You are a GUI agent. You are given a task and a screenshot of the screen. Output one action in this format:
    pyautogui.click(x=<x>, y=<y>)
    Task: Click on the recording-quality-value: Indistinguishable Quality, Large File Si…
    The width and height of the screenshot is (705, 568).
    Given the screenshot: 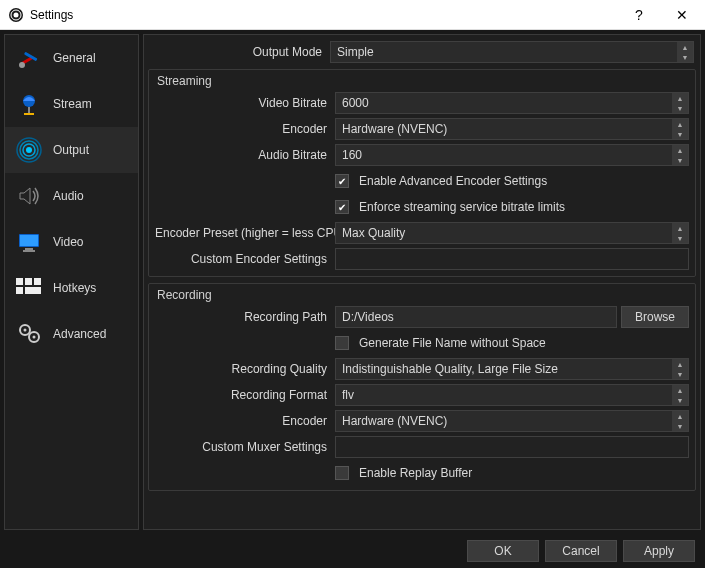 What is the action you would take?
    pyautogui.click(x=450, y=369)
    